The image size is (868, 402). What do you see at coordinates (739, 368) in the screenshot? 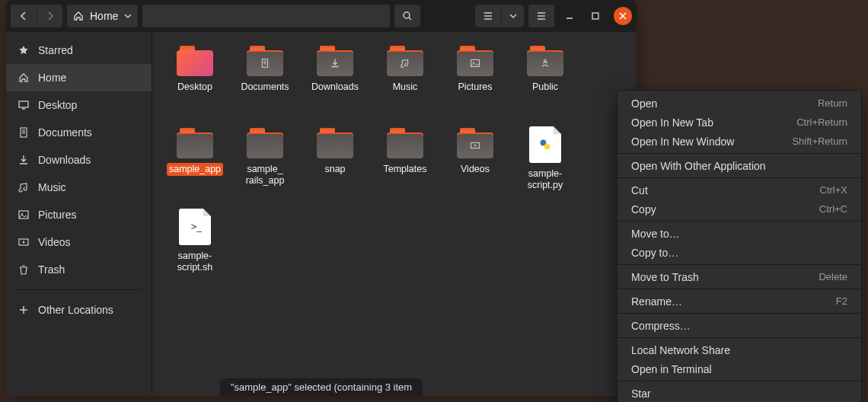
I see `context-menu-item: Open in Terminal` at bounding box center [739, 368].